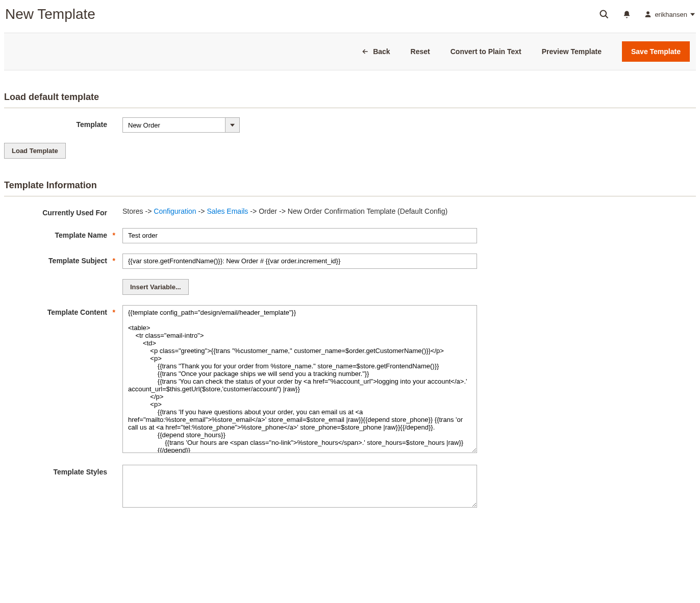  I want to click on template-name-label: Template Name, so click(63, 234).